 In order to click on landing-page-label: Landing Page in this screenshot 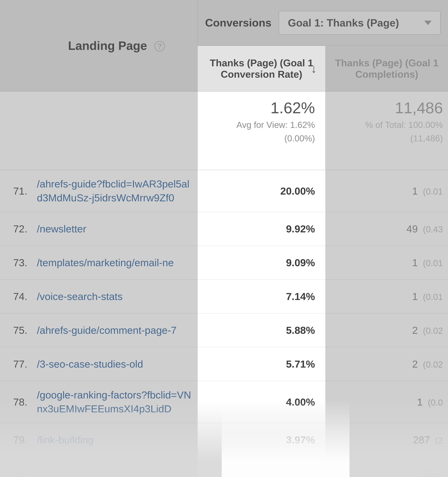, I will do `click(108, 46)`.